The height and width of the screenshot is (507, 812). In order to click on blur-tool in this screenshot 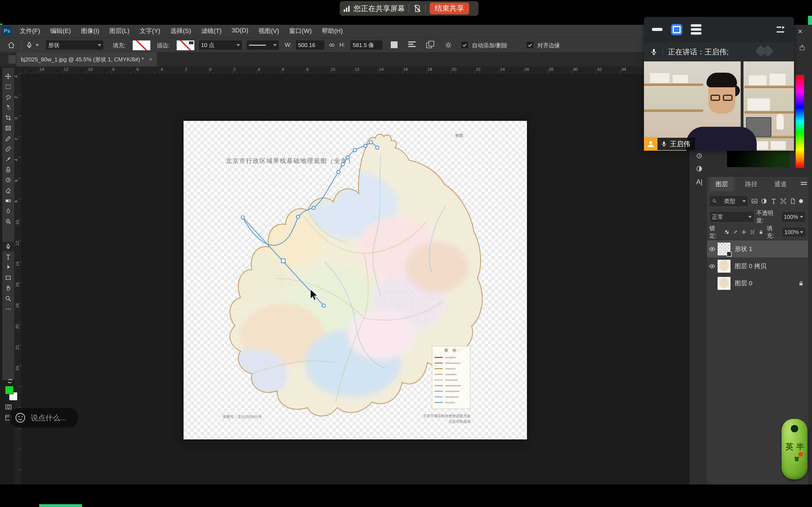, I will do `click(8, 211)`.